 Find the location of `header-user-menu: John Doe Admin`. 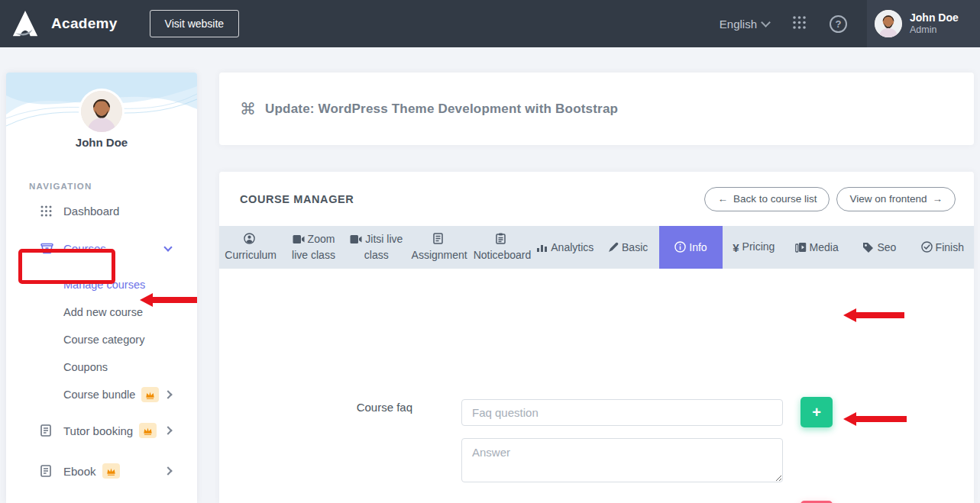

header-user-menu: John Doe Admin is located at coordinates (923, 24).